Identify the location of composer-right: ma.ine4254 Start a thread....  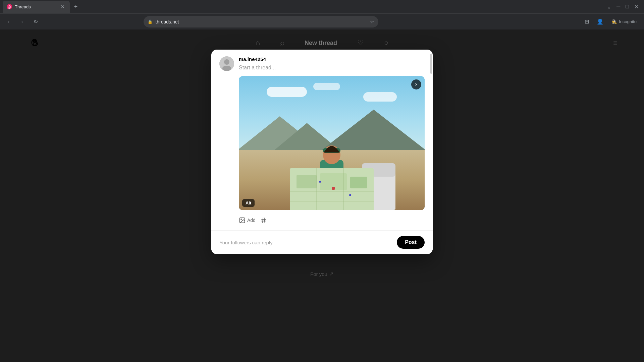
(332, 141).